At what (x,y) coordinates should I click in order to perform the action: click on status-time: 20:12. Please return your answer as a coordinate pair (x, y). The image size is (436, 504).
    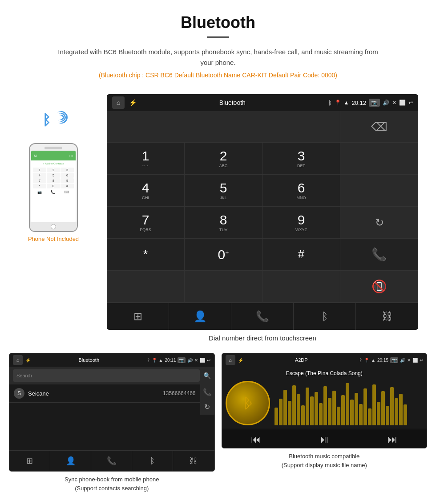
    Looking at the image, I should click on (359, 103).